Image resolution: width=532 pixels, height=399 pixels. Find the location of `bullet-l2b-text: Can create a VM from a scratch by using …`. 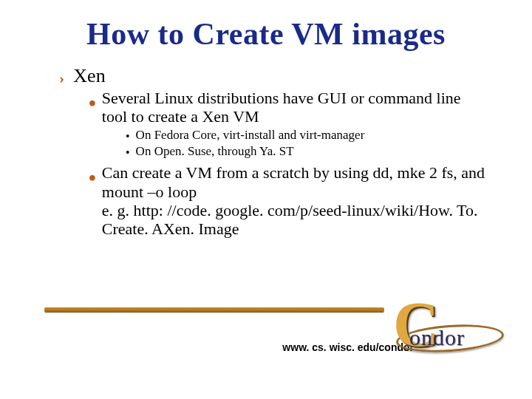

bullet-l2b-text: Can create a VM from a scratch by using … is located at coordinates (295, 201).